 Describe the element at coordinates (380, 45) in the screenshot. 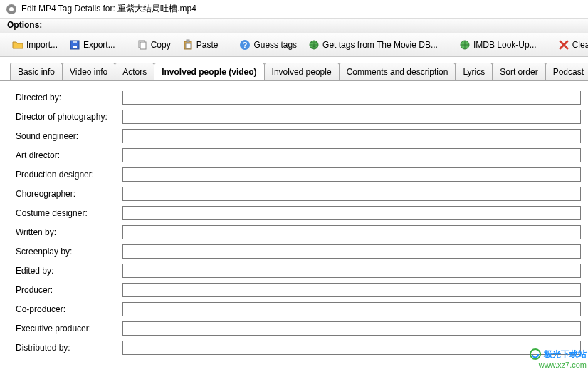

I see `moviedb-label: Get tags from The Movie DB...` at that location.